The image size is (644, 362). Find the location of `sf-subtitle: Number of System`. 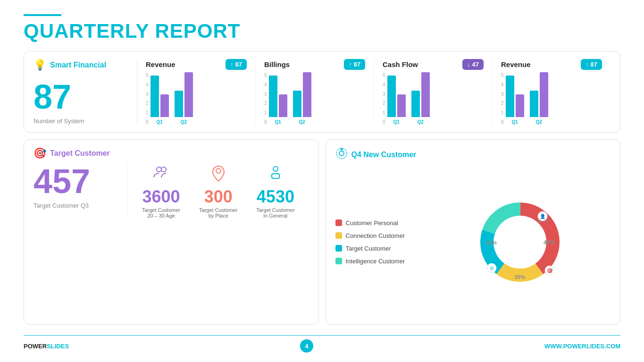

sf-subtitle: Number of System is located at coordinates (80, 121).